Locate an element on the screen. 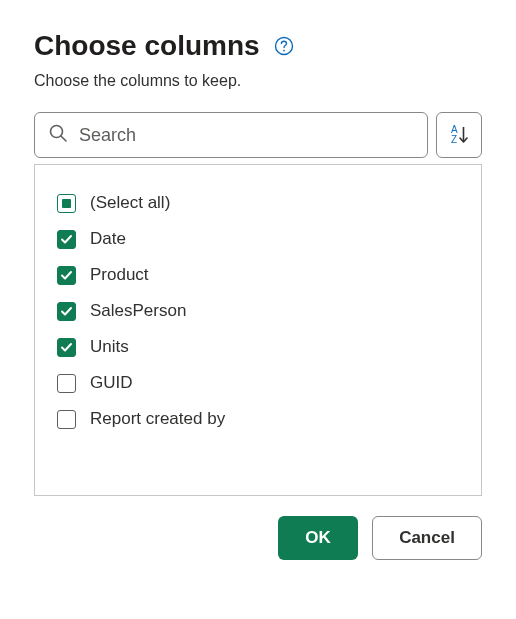 This screenshot has height=619, width=516. dialog-title: Choose columns is located at coordinates (147, 46).